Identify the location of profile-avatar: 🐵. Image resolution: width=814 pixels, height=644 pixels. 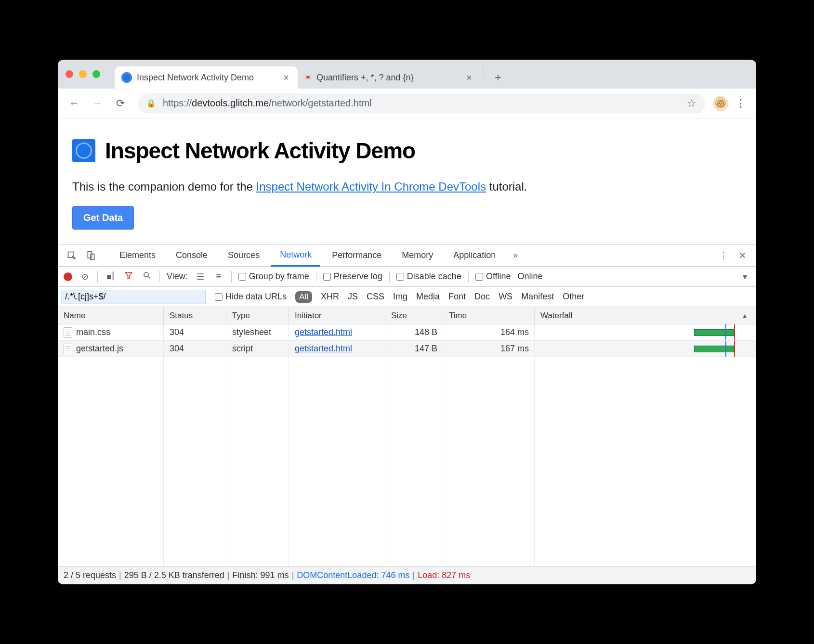
(721, 103).